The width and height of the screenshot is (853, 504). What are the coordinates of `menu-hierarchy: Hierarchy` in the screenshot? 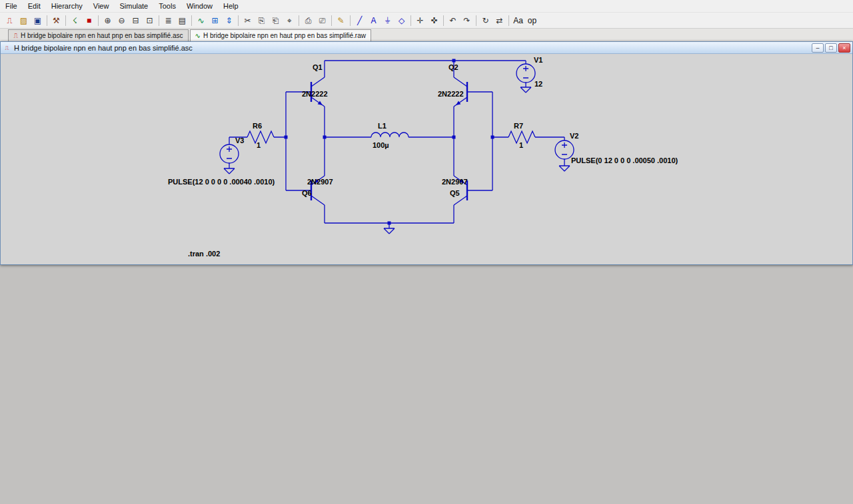 It's located at (67, 6).